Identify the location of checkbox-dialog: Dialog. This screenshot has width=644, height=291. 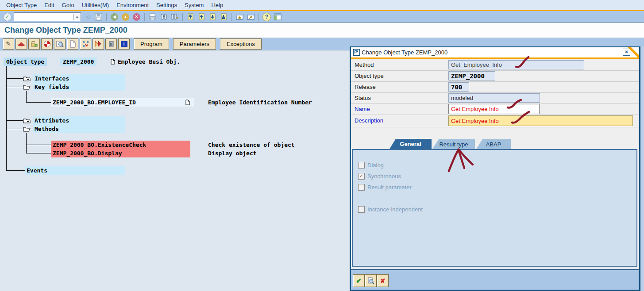
(371, 165).